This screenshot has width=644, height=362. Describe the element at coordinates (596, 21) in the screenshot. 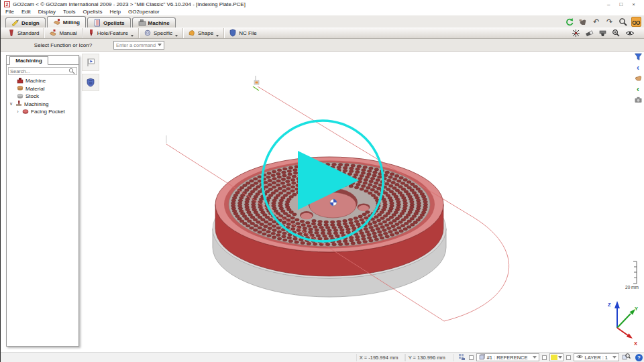

I see `undo-icon: ↶` at that location.